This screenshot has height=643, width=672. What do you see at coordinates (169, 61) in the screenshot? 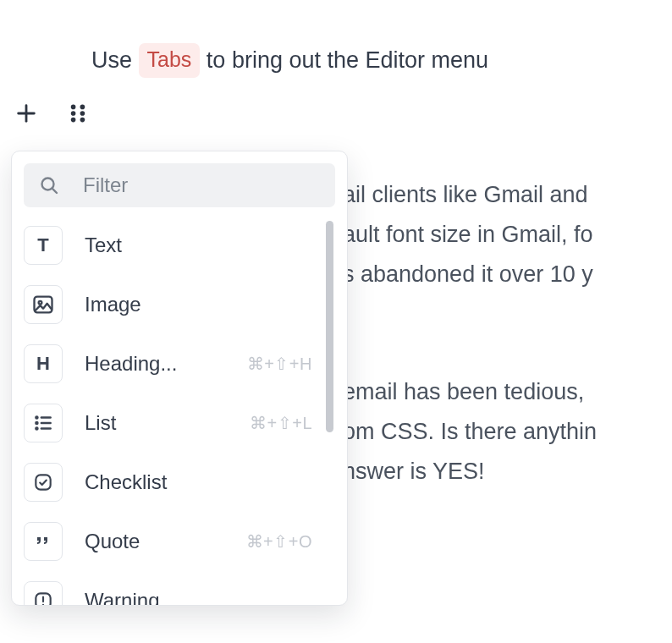
I see `tabs-badge: Tabs` at bounding box center [169, 61].